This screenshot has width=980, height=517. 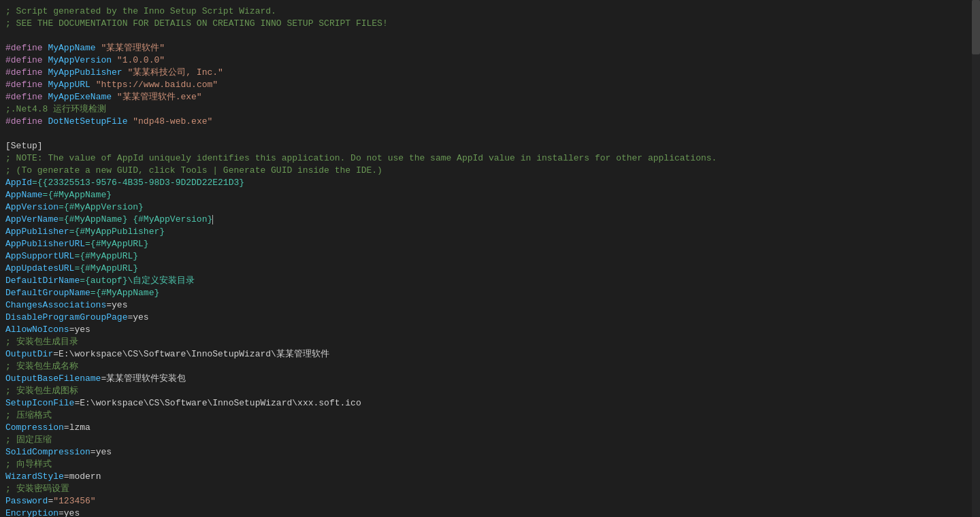 I want to click on line-content: ;.Net4.8 运行环境检测, so click(x=490, y=110).